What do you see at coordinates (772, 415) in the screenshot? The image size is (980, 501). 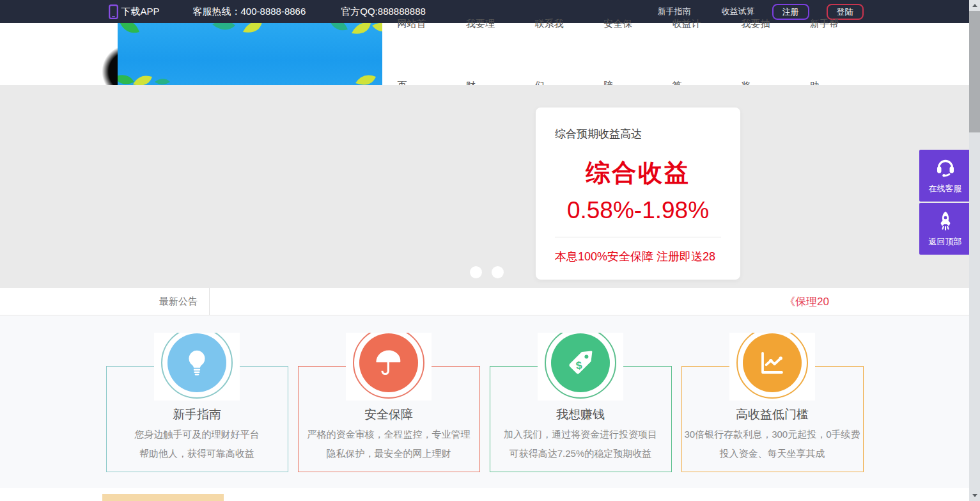 I see `feature-title: 高收益低门槛` at bounding box center [772, 415].